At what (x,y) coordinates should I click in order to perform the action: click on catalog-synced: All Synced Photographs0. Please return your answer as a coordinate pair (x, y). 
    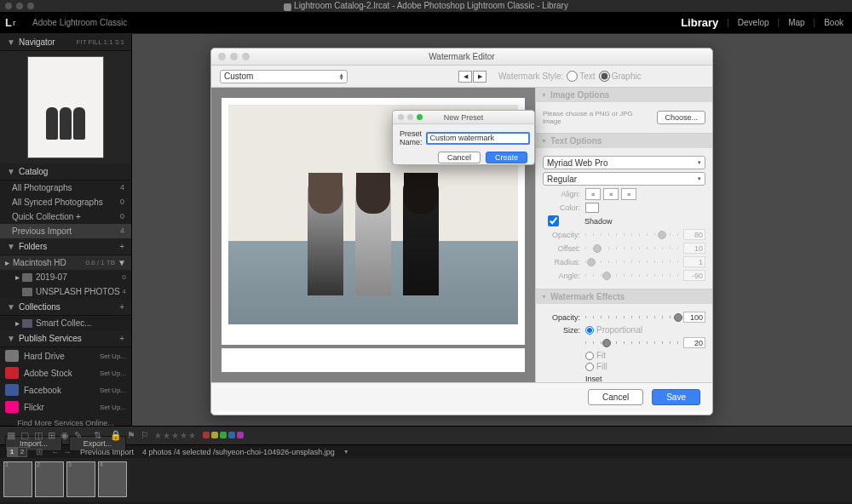
    Looking at the image, I should click on (66, 203).